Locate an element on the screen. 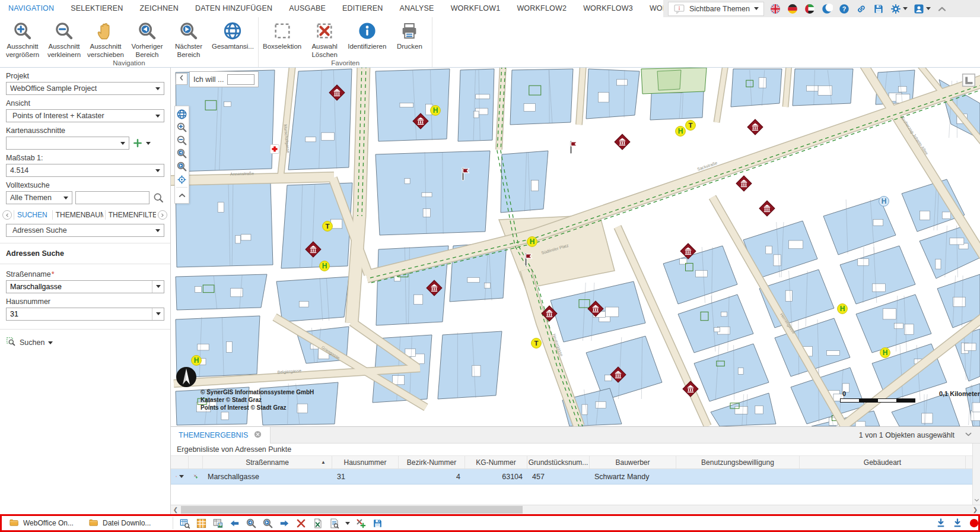 Image resolution: width=980 pixels, height=532 pixels. volltext-scope-select: Alle Themen is located at coordinates (39, 198).